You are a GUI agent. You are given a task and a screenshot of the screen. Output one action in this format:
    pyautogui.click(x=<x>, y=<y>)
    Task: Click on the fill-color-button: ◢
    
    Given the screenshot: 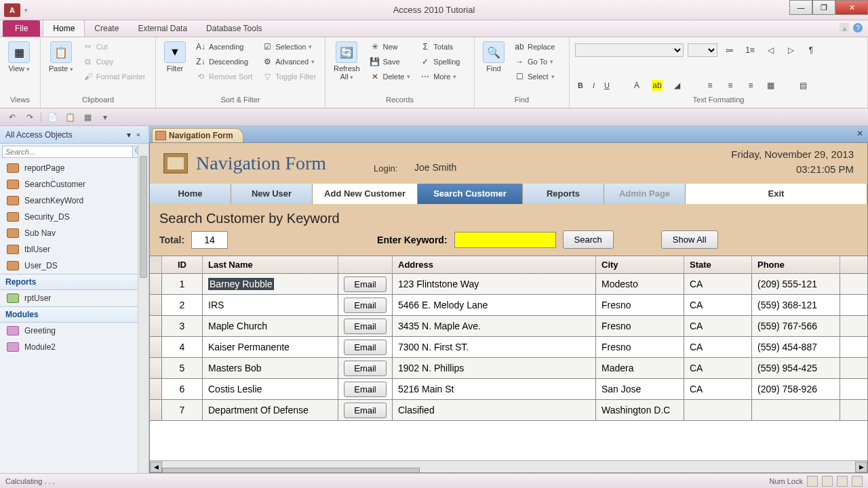 What is the action you would take?
    pyautogui.click(x=677, y=85)
    